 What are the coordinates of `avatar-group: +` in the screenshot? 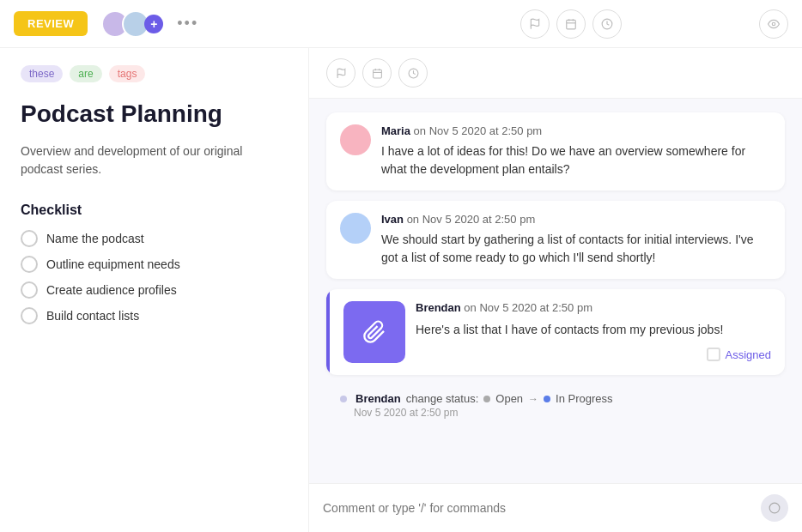 It's located at (132, 24).